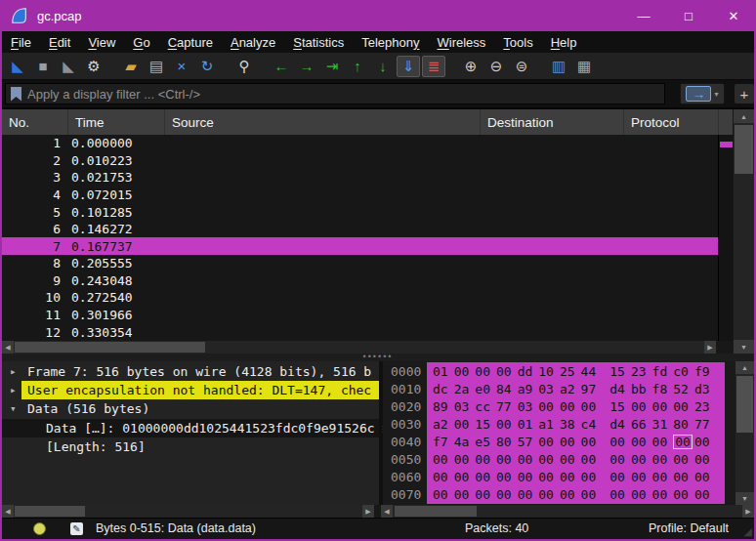  I want to click on detail-row-5: [Length: 516], so click(191, 447).